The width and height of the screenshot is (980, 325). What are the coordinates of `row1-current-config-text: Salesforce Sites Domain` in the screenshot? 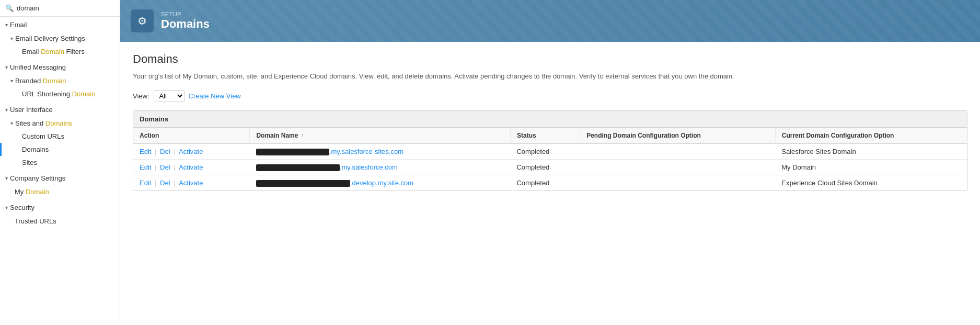 It's located at (818, 152).